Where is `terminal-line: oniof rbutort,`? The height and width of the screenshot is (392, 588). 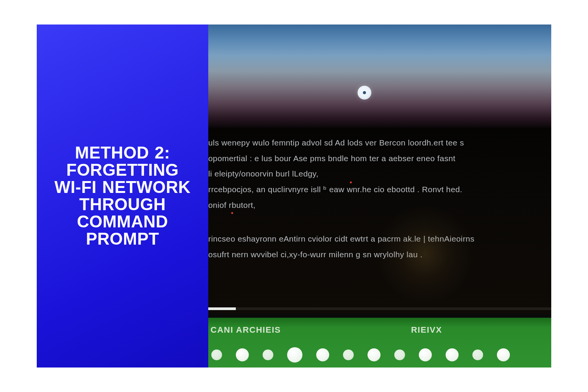
terminal-line: oniof rbutort, is located at coordinates (378, 205).